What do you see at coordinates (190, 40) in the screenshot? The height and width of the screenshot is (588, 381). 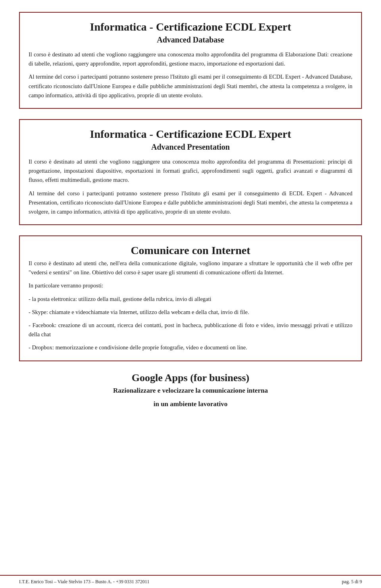 I see `section1-title-sub: Advanced Database` at bounding box center [190, 40].